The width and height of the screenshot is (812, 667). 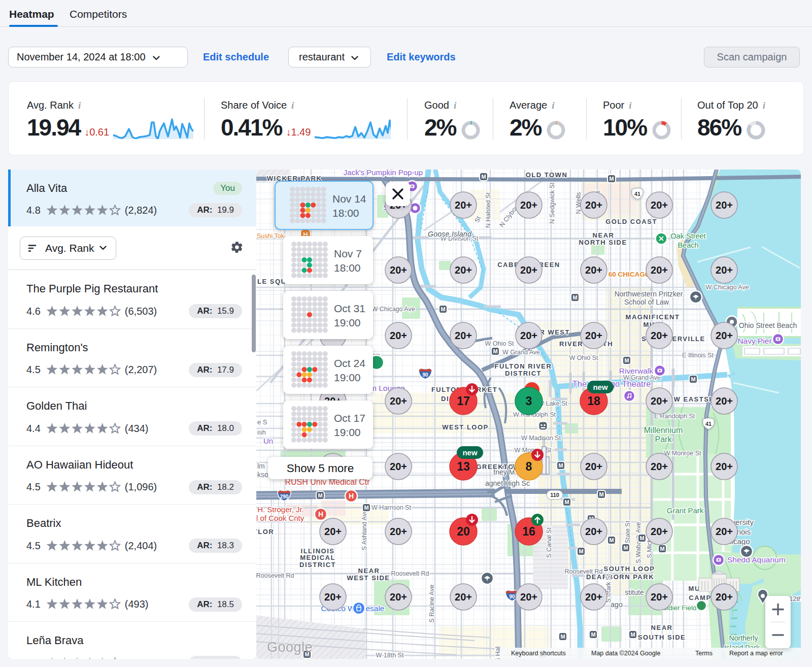 I want to click on svg-text: Un, so click(x=268, y=441).